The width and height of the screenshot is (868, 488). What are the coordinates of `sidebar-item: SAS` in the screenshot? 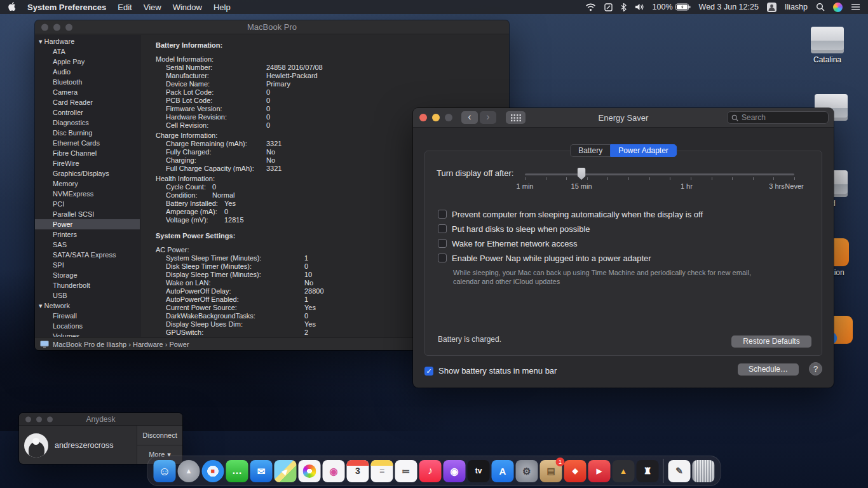 It's located at (88, 245).